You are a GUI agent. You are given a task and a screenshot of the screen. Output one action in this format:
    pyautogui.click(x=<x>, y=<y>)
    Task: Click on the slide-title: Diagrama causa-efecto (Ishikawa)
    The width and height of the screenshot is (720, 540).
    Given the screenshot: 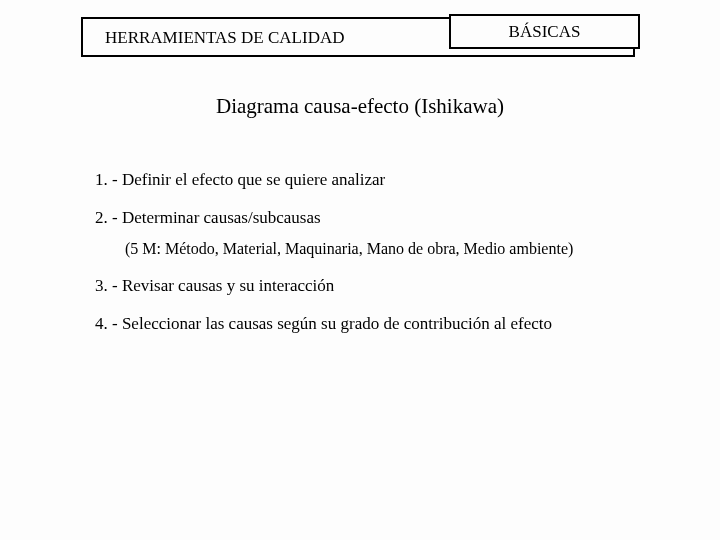 What is the action you would take?
    pyautogui.click(x=360, y=106)
    